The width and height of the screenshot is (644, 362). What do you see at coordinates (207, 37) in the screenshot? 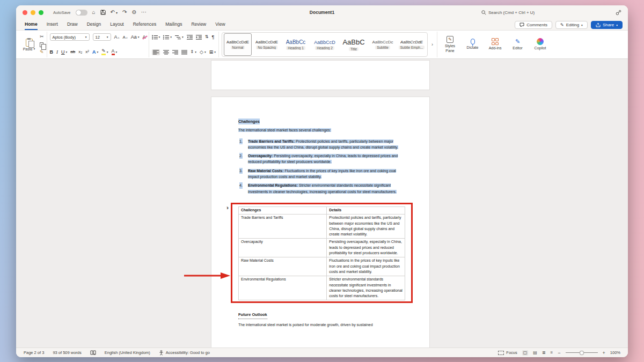
I see `sort-icon: ⇅` at bounding box center [207, 37].